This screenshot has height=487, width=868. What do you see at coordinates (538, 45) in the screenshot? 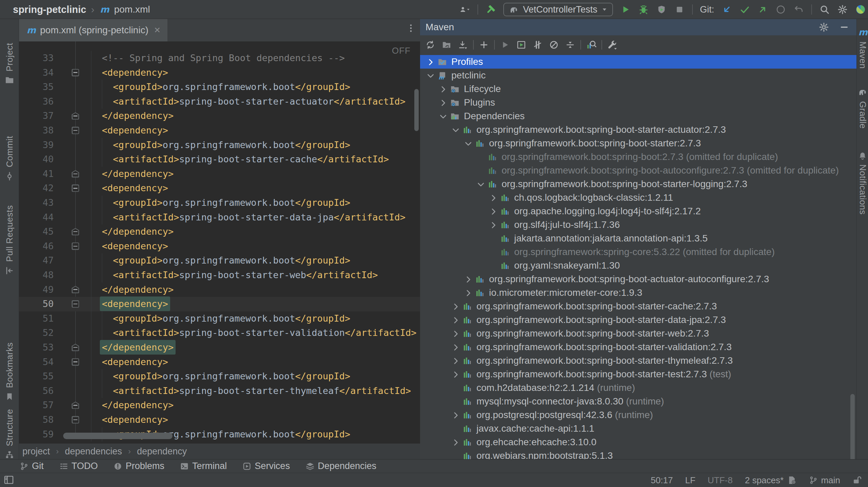
I see `skip-button` at bounding box center [538, 45].